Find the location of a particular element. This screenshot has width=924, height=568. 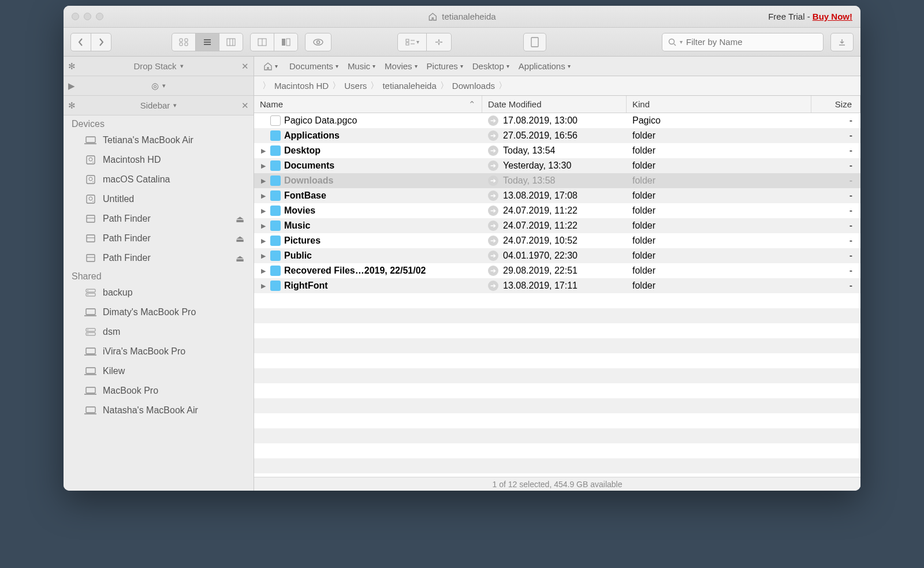

buy-now-link: Buy Now! is located at coordinates (833, 16).